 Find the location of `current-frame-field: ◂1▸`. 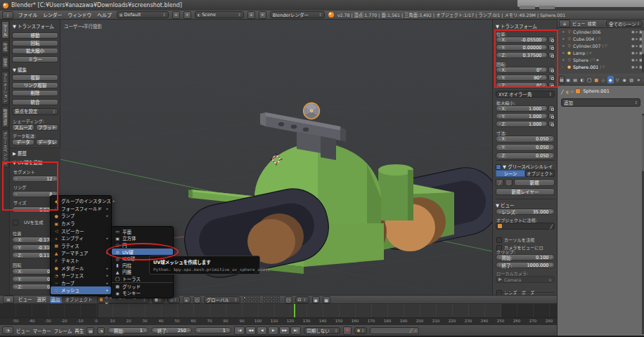

current-frame-field: ◂1▸ is located at coordinates (213, 330).